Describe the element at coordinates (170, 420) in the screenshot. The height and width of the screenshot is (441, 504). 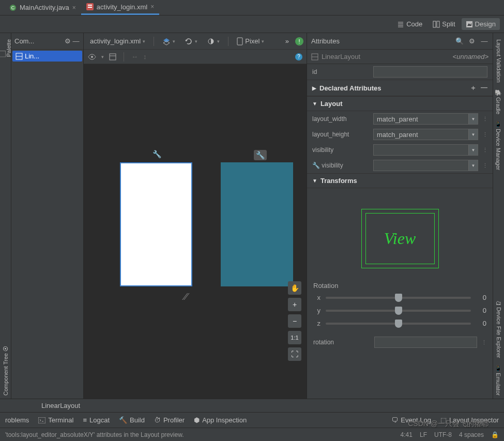
I see `tool-profiler: ⏱Profiler` at that location.